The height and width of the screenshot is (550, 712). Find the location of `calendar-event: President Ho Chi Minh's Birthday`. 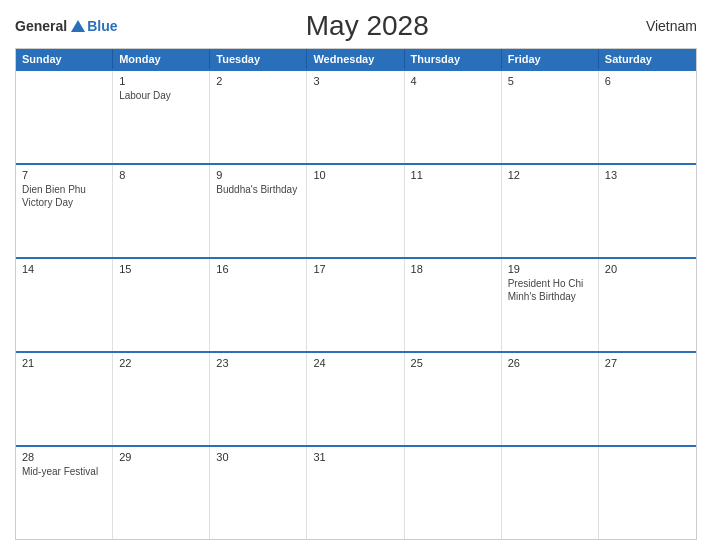

calendar-event: President Ho Chi Minh's Birthday is located at coordinates (550, 290).